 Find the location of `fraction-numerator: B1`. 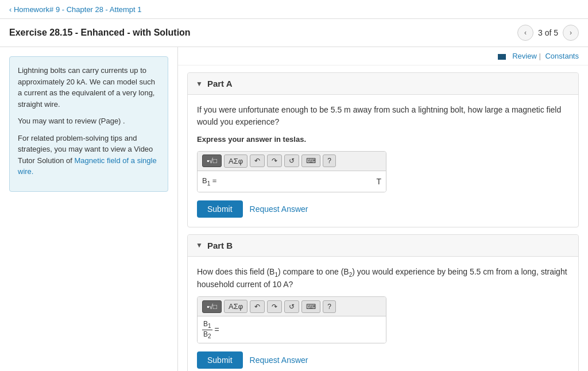

fraction-numerator: B1 is located at coordinates (207, 325).